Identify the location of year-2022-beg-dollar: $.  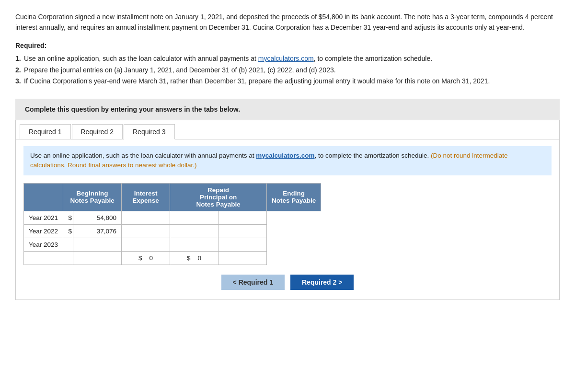
(68, 231).